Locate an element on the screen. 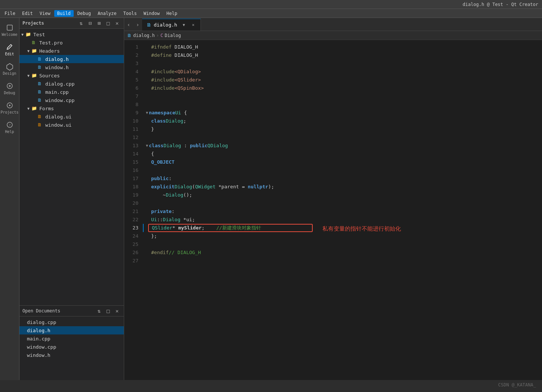 This screenshot has height=392, width=542. tab-close-icon: ✕ is located at coordinates (193, 25).